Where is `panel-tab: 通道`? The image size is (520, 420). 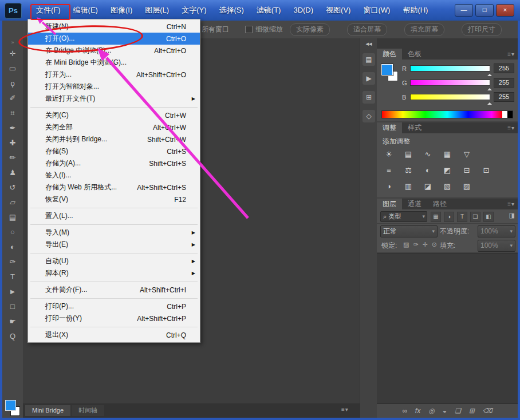 panel-tab: 通道 is located at coordinates (415, 204).